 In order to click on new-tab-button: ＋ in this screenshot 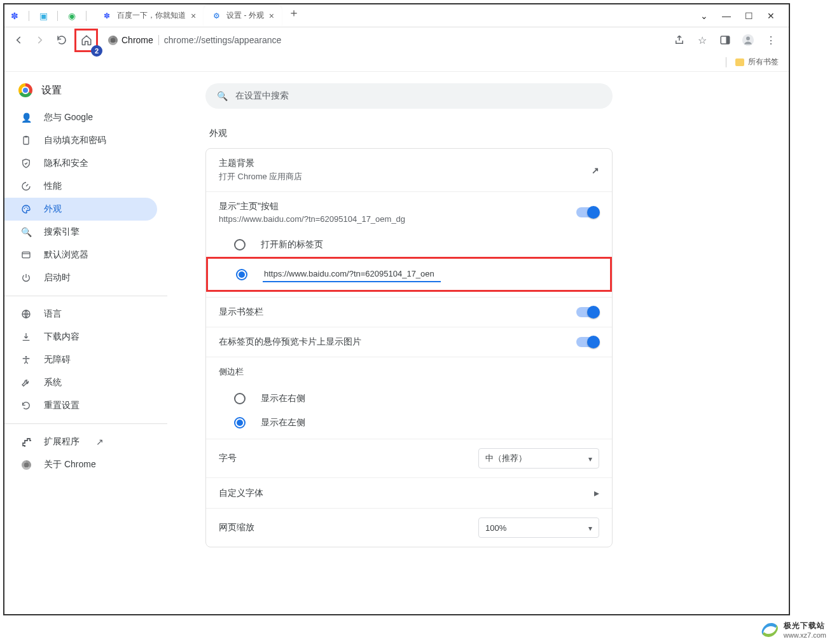, I will do `click(294, 16)`.